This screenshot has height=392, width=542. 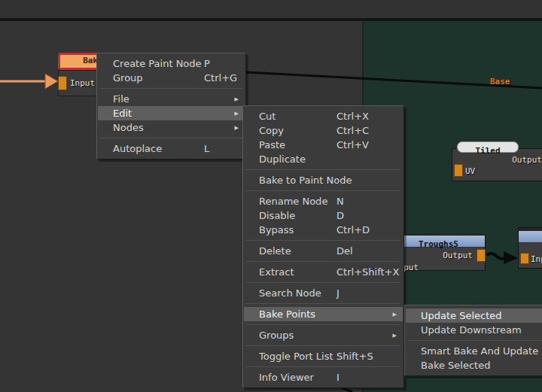 What do you see at coordinates (172, 99) in the screenshot?
I see `menu-item-label: File` at bounding box center [172, 99].